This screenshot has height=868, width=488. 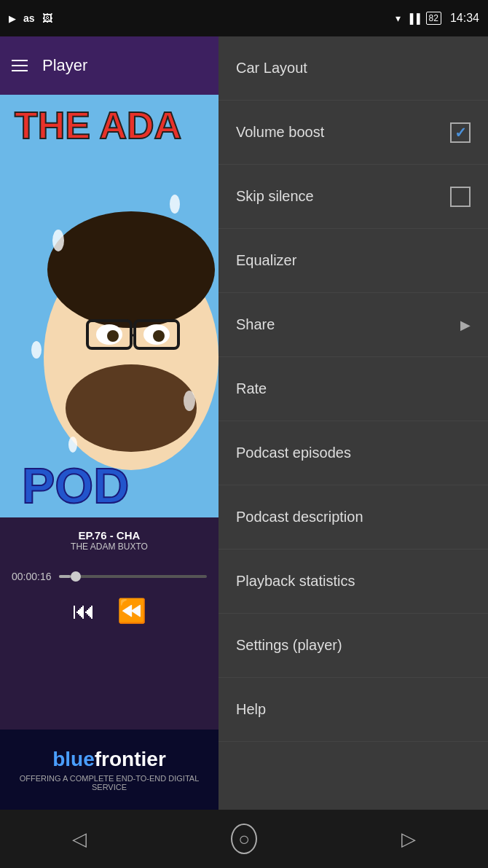 I want to click on time-display: 14:34, so click(x=465, y=18).